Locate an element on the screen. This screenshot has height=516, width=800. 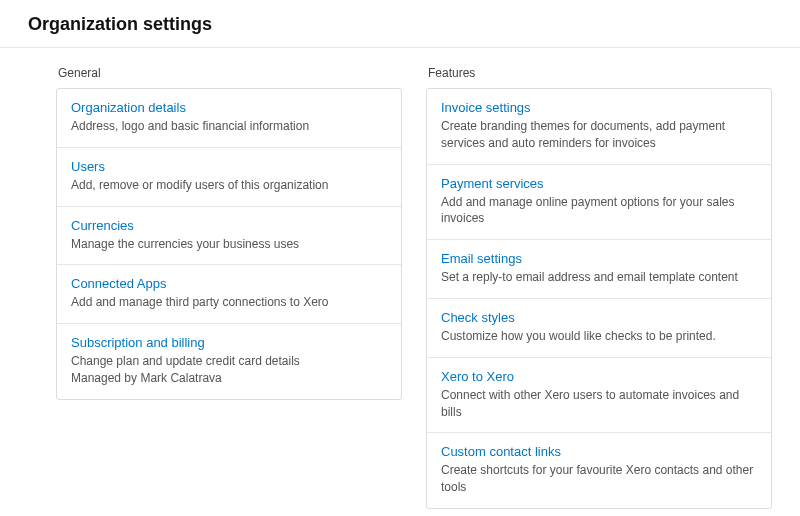
item-sub: Managed by Mark Calatrava is located at coordinates (229, 378).